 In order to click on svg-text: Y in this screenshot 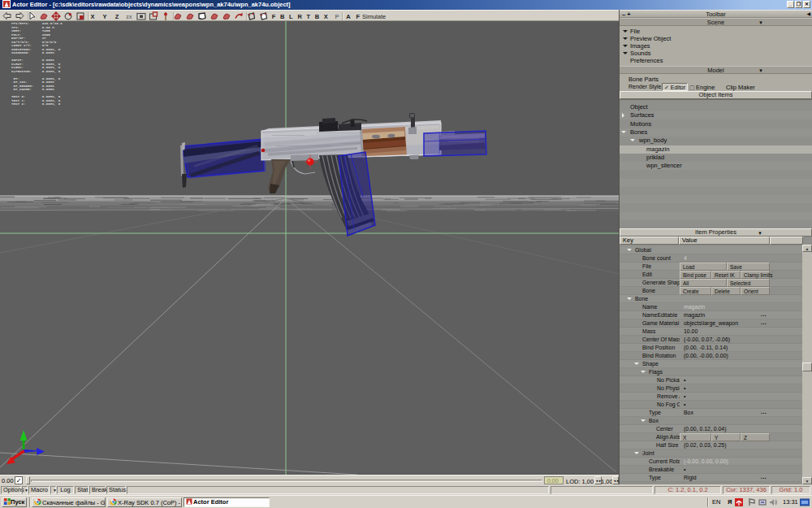, I will do `click(104, 16)`.